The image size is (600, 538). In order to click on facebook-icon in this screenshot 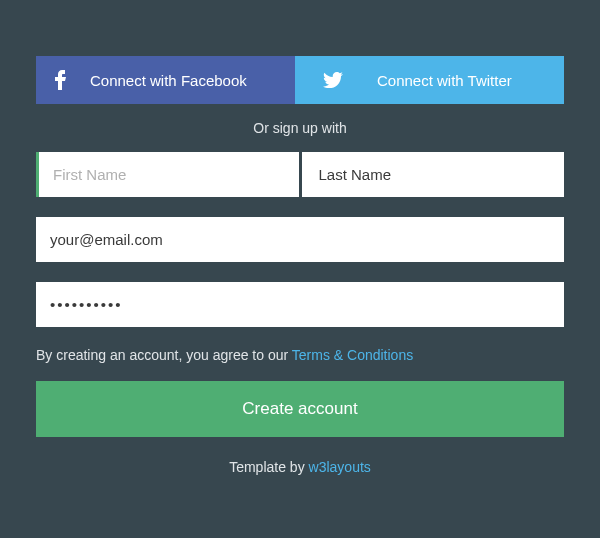, I will do `click(60, 80)`.